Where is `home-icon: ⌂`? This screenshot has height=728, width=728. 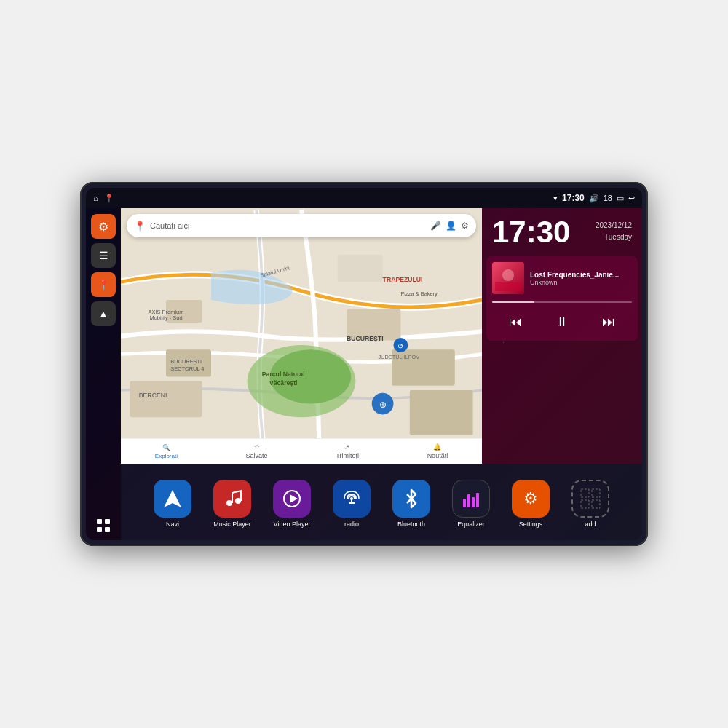 home-icon: ⌂ is located at coordinates (96, 198).